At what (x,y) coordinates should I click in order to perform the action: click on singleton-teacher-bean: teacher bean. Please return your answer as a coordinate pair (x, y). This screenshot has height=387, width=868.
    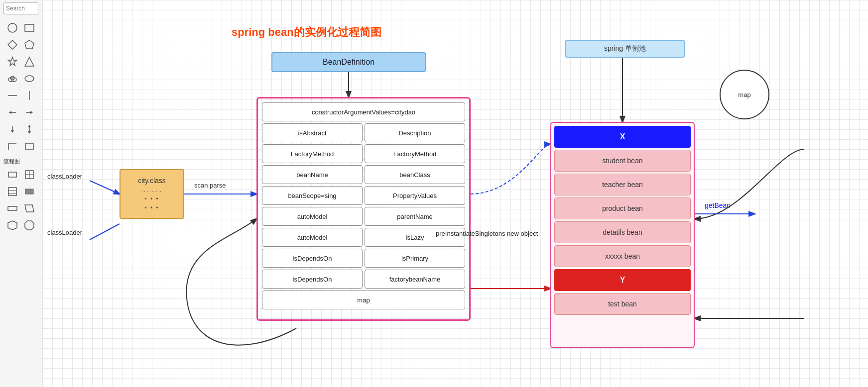
    Looking at the image, I should click on (622, 185).